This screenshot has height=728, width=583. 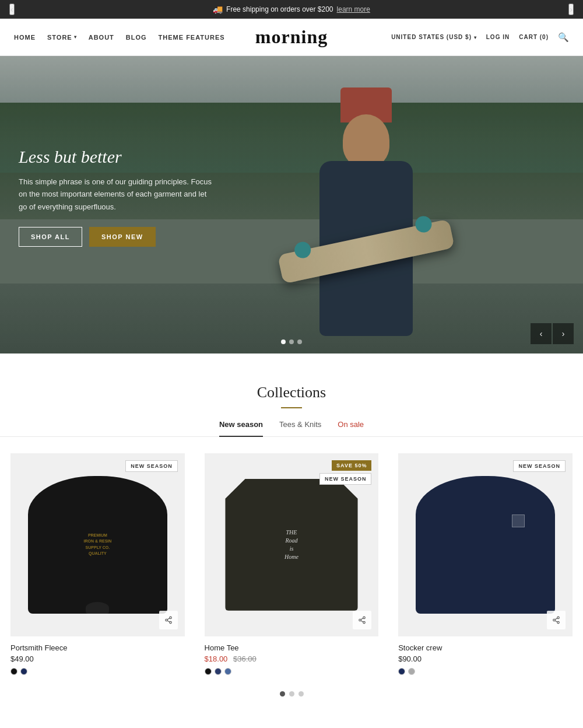 I want to click on shop-new-button: SHOP NEW, so click(x=122, y=237).